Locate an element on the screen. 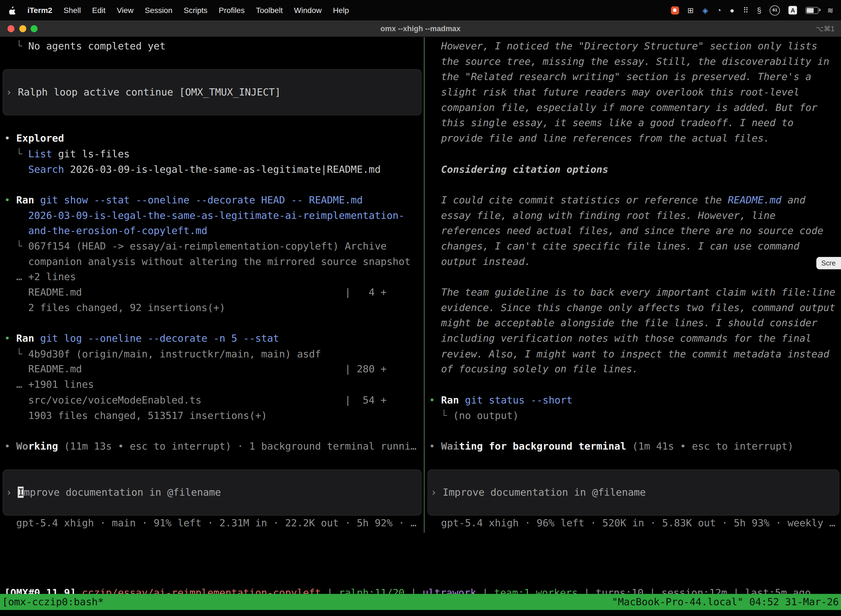 This screenshot has height=616, width=841. keyboard-input-icon: A is located at coordinates (793, 10).